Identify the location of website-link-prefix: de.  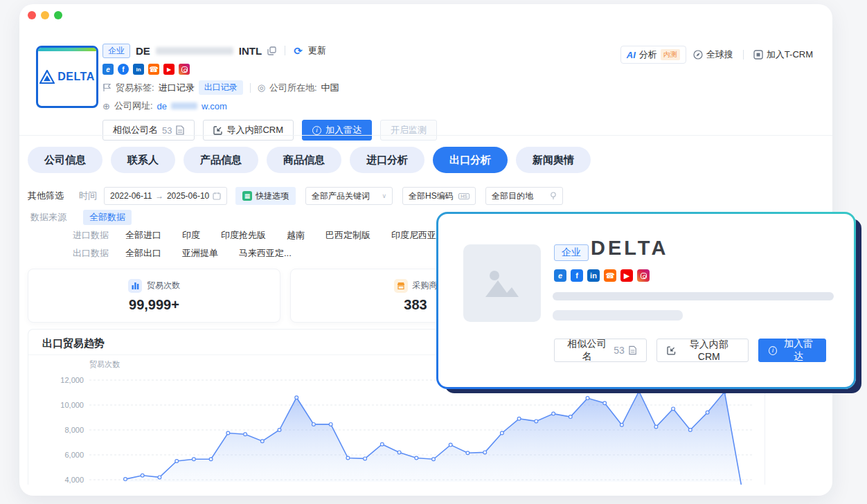
(162, 107).